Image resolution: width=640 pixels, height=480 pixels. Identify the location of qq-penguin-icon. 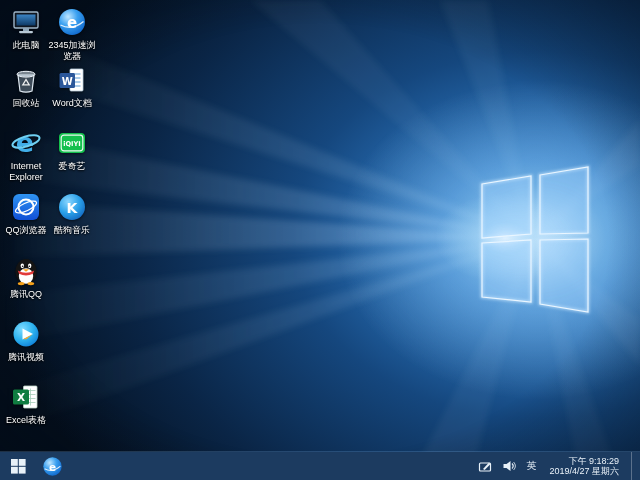
(26, 271).